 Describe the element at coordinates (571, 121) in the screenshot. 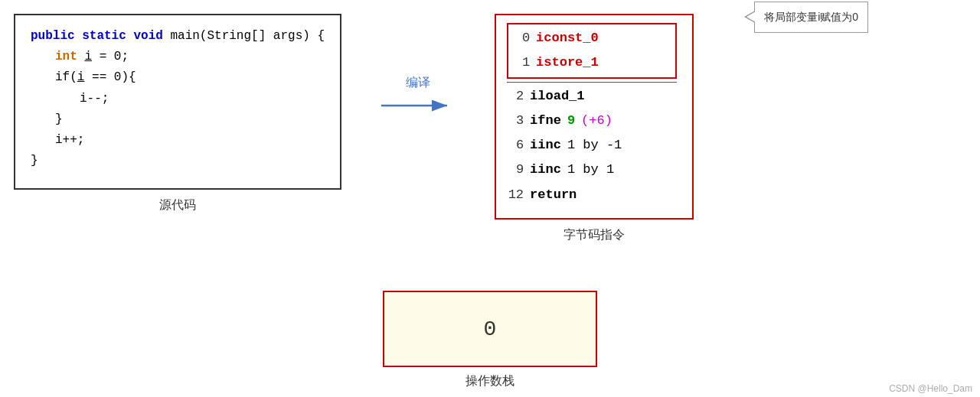

I see `bc-arg-3-num: 9` at that location.